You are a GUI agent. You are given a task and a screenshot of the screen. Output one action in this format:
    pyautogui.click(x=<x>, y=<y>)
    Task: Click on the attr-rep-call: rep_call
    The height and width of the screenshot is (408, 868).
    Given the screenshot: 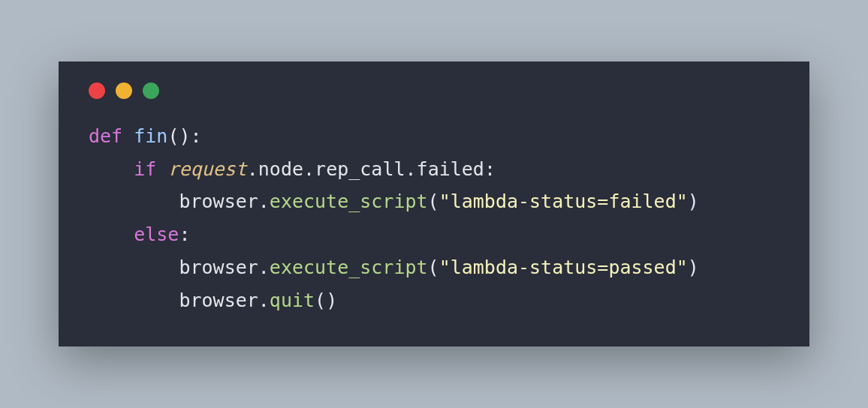 What is the action you would take?
    pyautogui.click(x=360, y=170)
    